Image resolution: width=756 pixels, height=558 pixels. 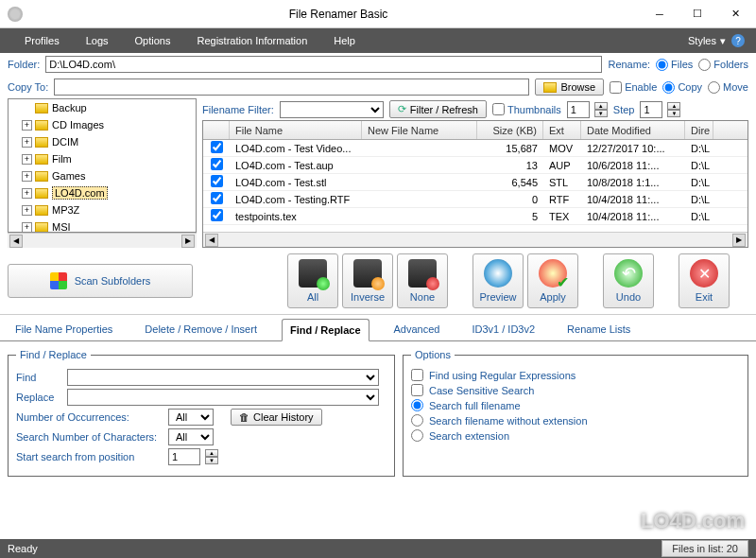 I want to click on pos-input, so click(x=184, y=457).